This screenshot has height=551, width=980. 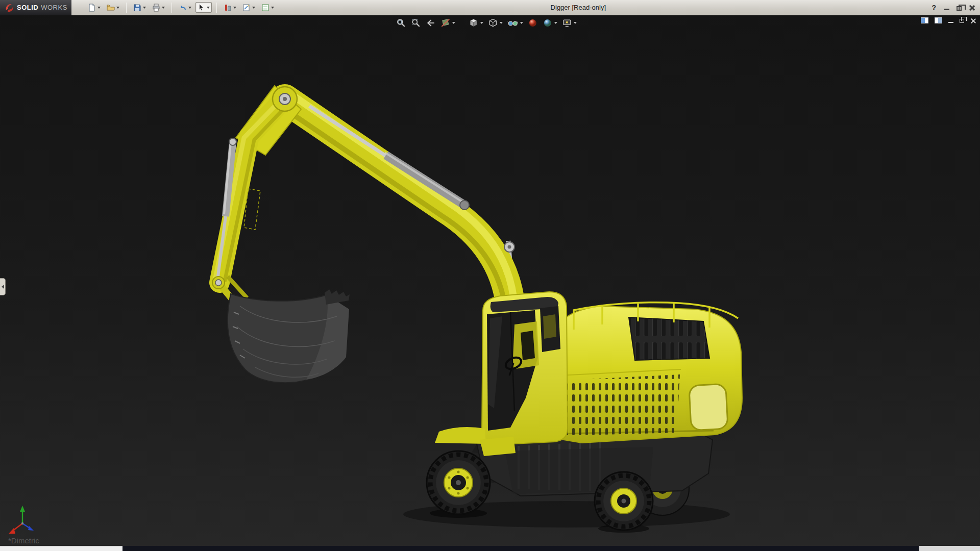 I want to click on boom-knee-pin, so click(x=509, y=247).